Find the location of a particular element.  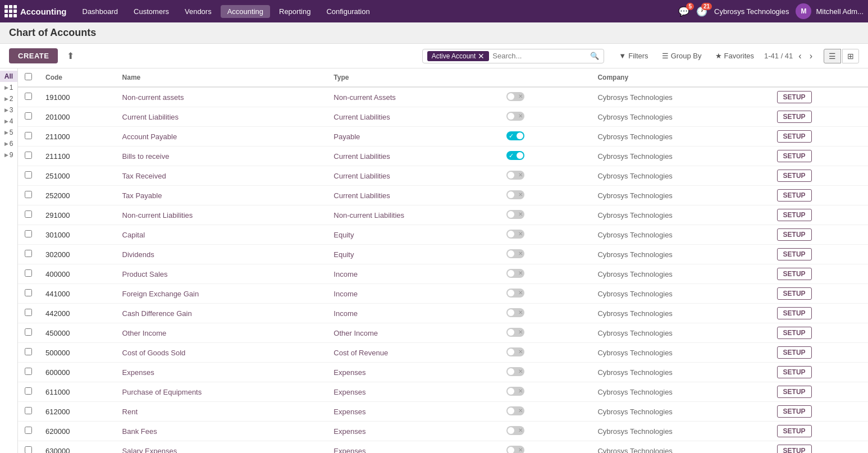

row-name: Non-current assets is located at coordinates (221, 97).